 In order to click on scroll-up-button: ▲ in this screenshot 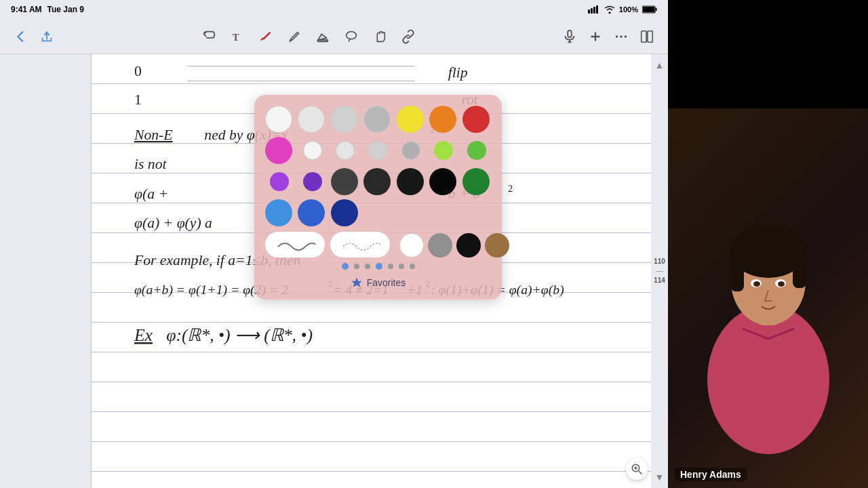, I will do `click(660, 65)`.